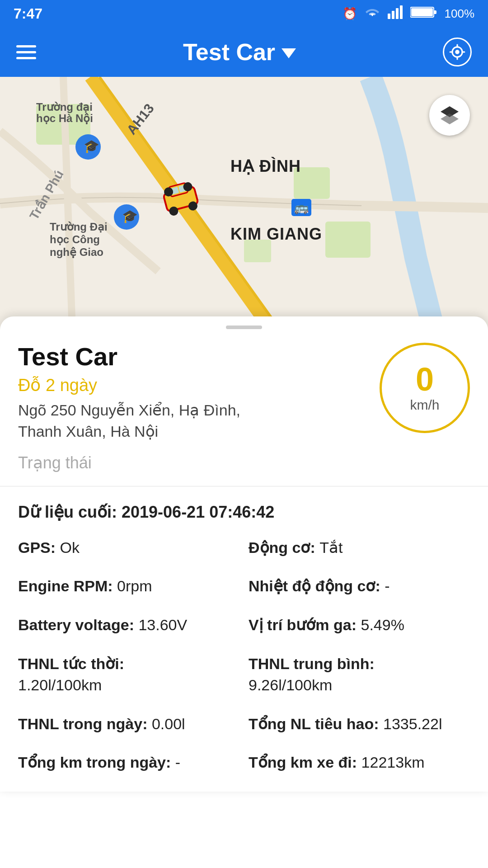  What do you see at coordinates (229, 52) in the screenshot?
I see `app-title: Test Car` at bounding box center [229, 52].